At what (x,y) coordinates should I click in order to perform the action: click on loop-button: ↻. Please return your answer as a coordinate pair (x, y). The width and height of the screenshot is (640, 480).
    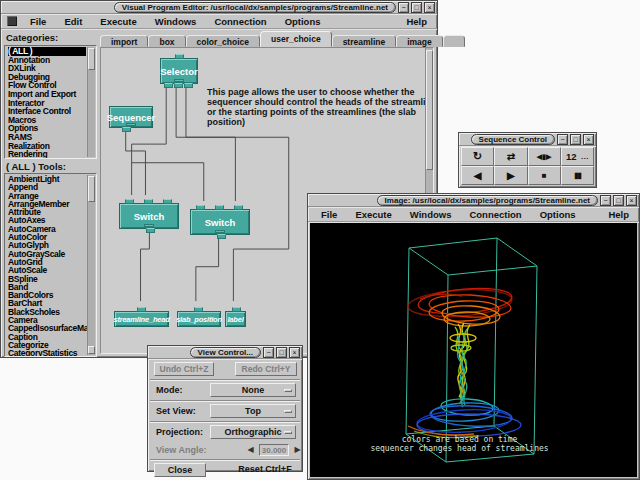
    Looking at the image, I should click on (478, 156).